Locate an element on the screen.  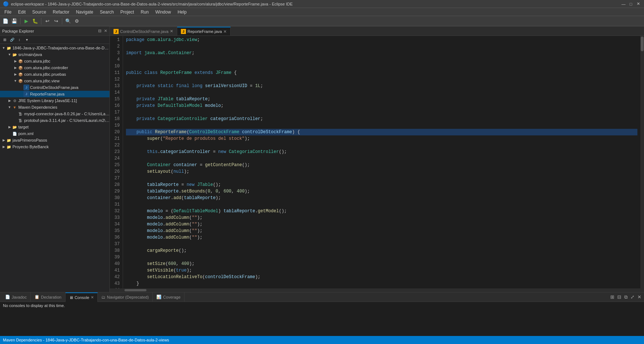
statusbar: Maven Dependencies - 1846-Java-y-JDBC-Tr… is located at coordinates (322, 340).